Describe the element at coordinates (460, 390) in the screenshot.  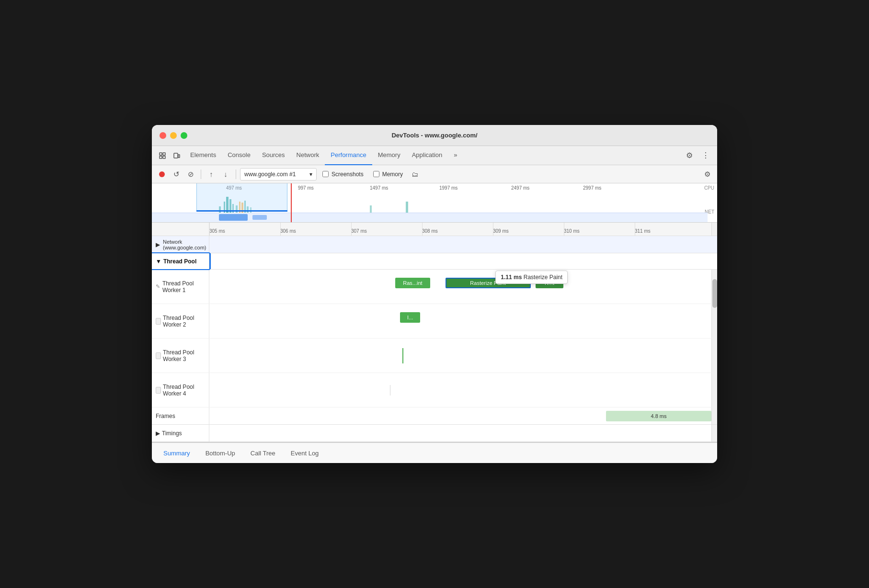
I see `worker-4-content` at that location.